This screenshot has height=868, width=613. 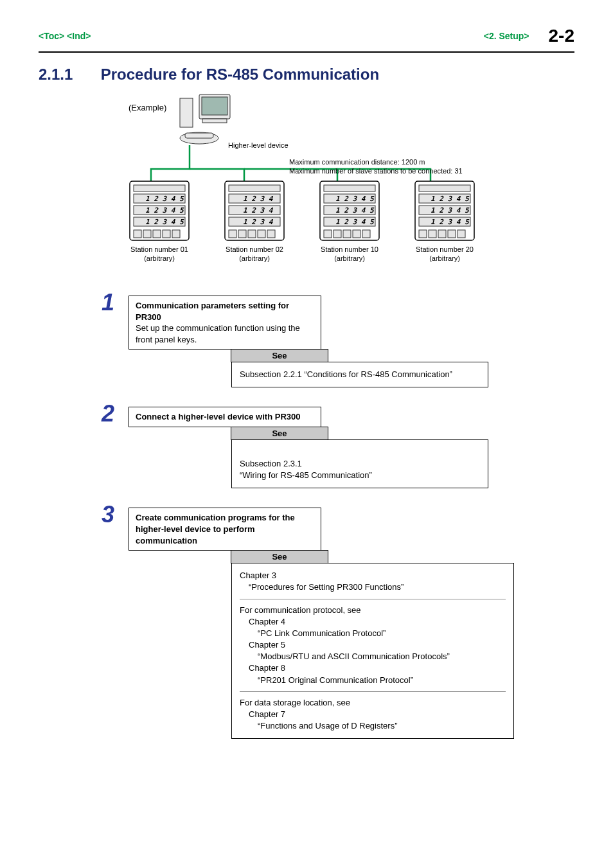 What do you see at coordinates (360, 457) in the screenshot?
I see `see-wrap: See Subsection 2.3.1 “Wiring for RS-485 …` at bounding box center [360, 457].